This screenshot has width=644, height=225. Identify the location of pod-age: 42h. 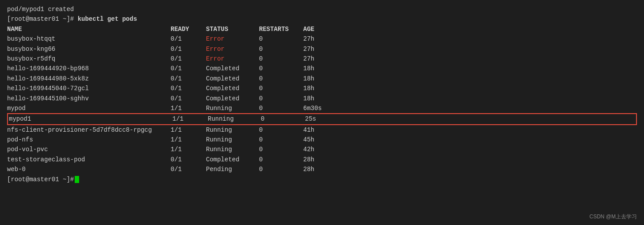
(321, 149).